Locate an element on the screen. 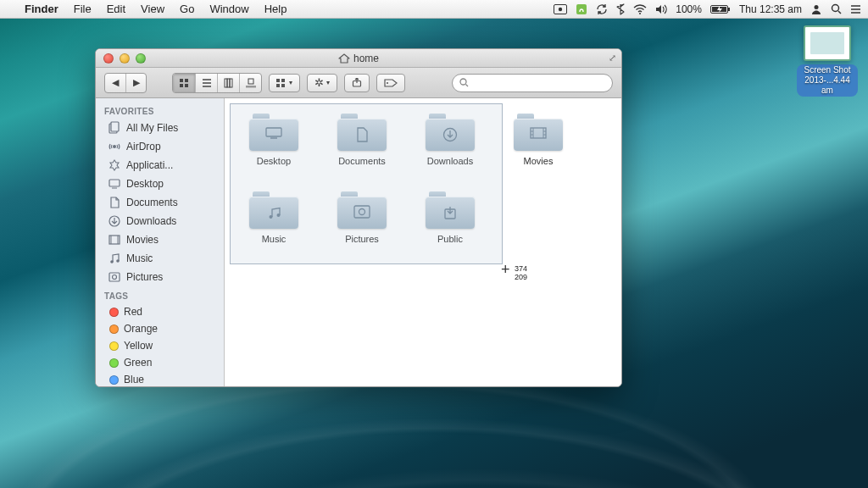  window-title: home is located at coordinates (359, 58).